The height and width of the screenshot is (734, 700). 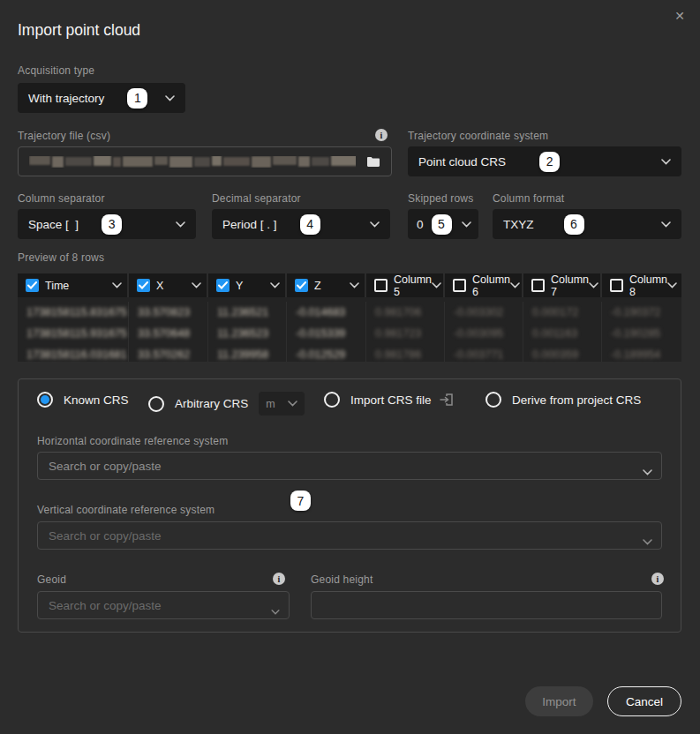 I want to click on preview-column-name: Column 8, so click(x=648, y=286).